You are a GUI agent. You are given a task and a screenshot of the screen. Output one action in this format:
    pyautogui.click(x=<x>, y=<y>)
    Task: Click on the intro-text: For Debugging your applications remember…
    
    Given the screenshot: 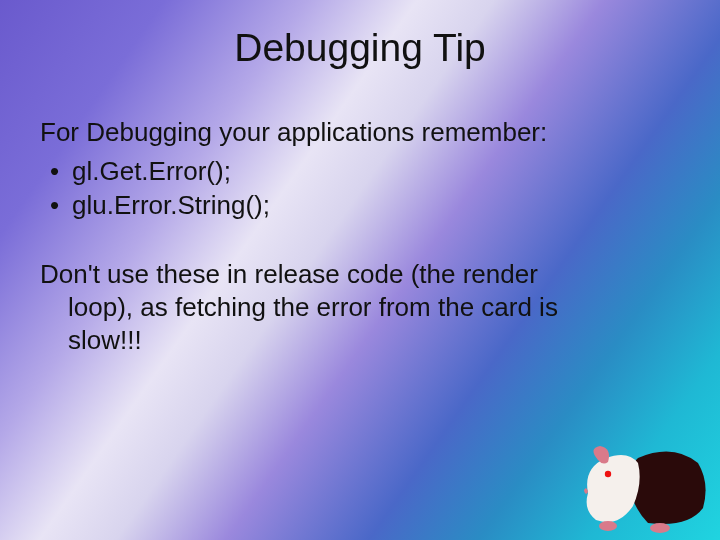 What is the action you would take?
    pyautogui.click(x=360, y=132)
    